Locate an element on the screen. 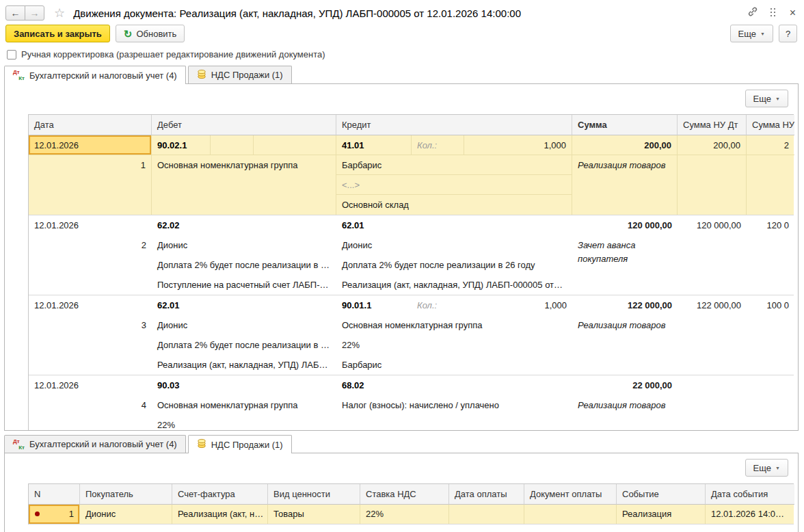 Image resolution: width=804 pixels, height=532 pixels. posting-row-1: 12.01.2026 90.02.1 41.01 Кол.: 1,000 200… is located at coordinates (412, 175).